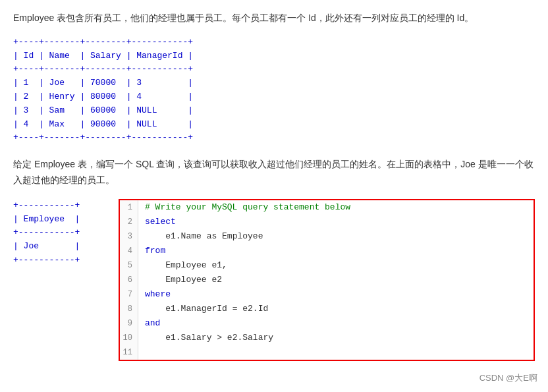 The width and height of the screenshot is (548, 392). Describe the element at coordinates (327, 294) in the screenshot. I see `code-line: 7where` at that location.